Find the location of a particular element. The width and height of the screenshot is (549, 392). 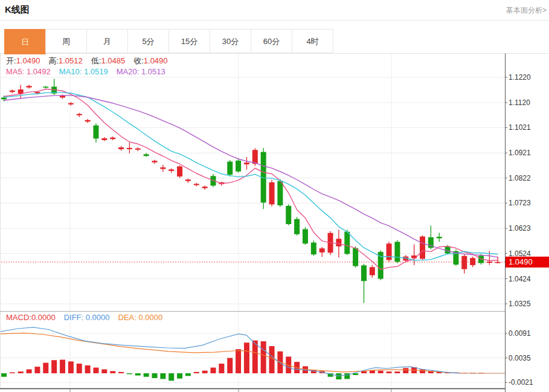

high-label: 高: is located at coordinates (53, 60).